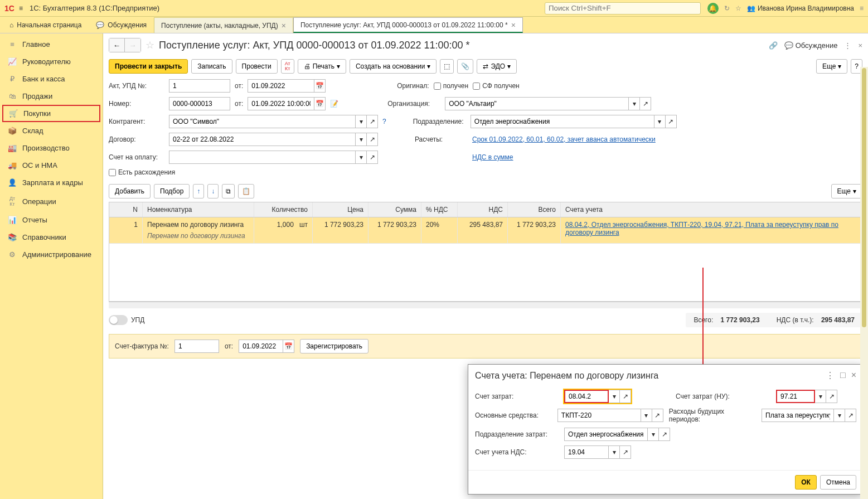  What do you see at coordinates (862, 8) in the screenshot?
I see `settings-icon: ≡` at bounding box center [862, 8].